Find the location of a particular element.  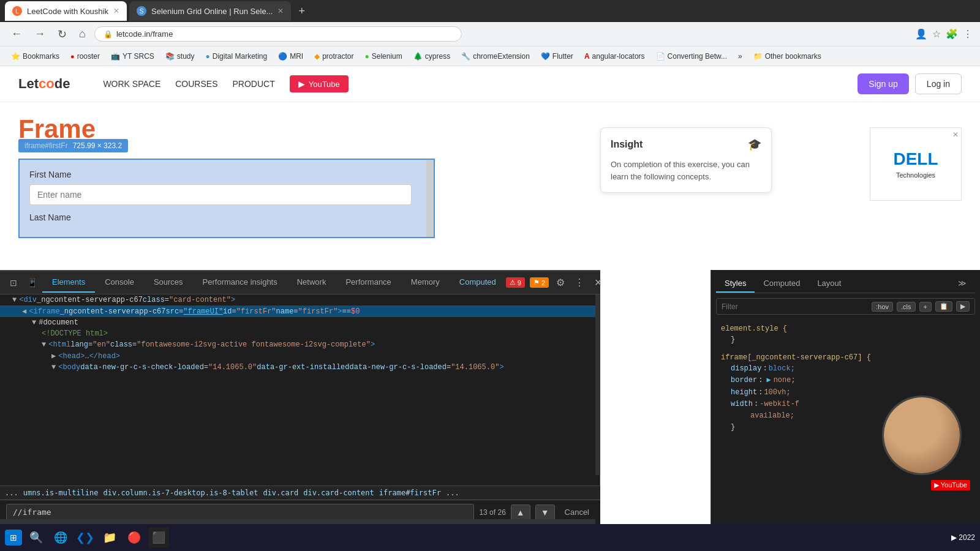

youtube-button: ▶ YouTube is located at coordinates (319, 84).